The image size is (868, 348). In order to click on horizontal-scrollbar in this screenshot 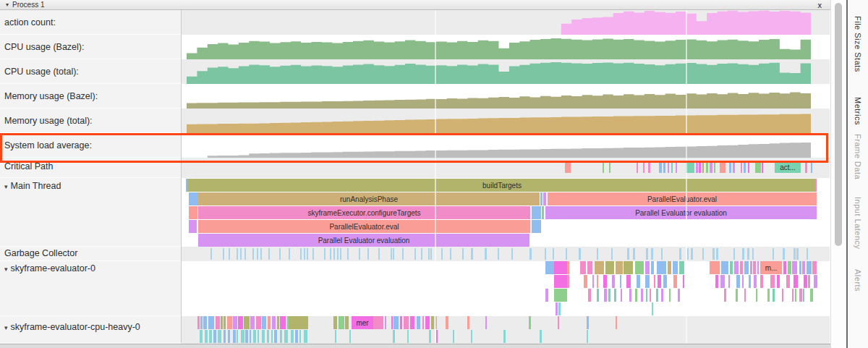, I will do `click(415, 346)`.